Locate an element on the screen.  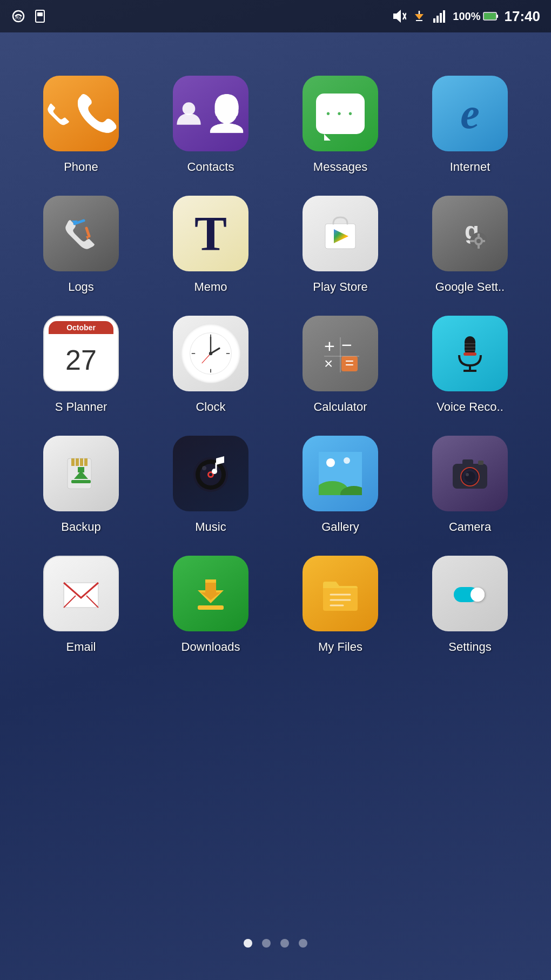
gallery-icon is located at coordinates (340, 474).